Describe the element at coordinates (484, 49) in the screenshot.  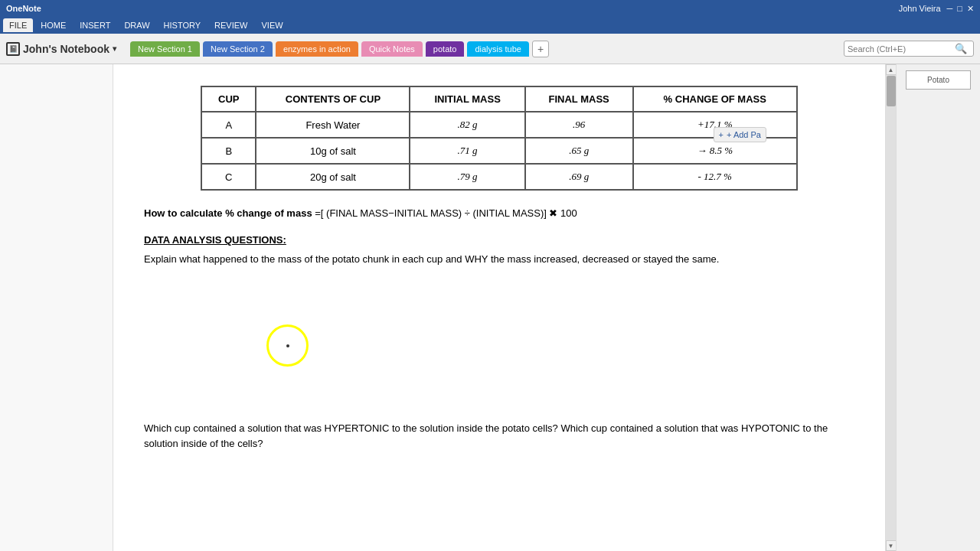
I see `section-tabs: New Section 1 New Section 2 enzymes in a…` at that location.